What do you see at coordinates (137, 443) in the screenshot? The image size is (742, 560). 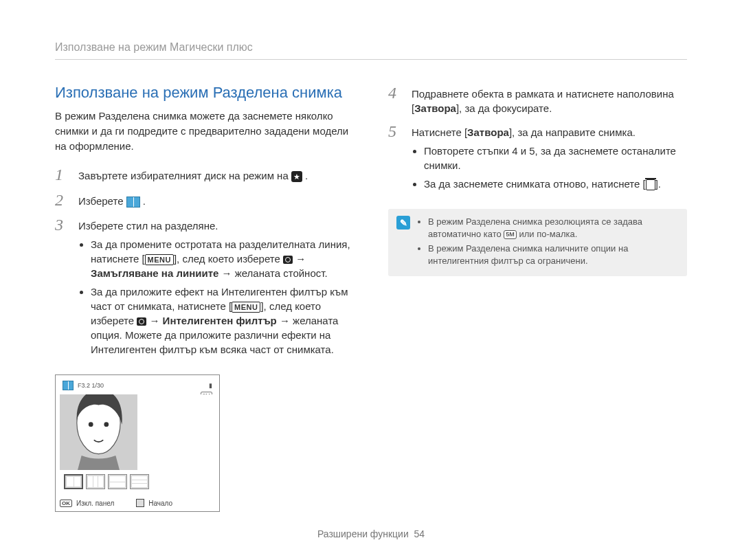 I see `camera-screen-preview: F3.2 1/30 ▮ 5M ESP ⊘` at bounding box center [137, 443].